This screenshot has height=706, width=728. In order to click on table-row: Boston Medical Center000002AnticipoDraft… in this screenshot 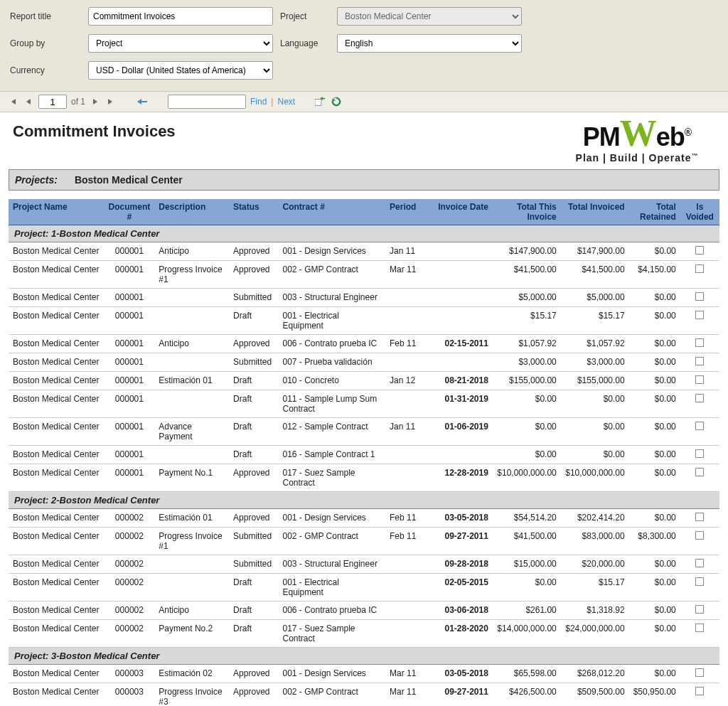, I will do `click(364, 611)`.